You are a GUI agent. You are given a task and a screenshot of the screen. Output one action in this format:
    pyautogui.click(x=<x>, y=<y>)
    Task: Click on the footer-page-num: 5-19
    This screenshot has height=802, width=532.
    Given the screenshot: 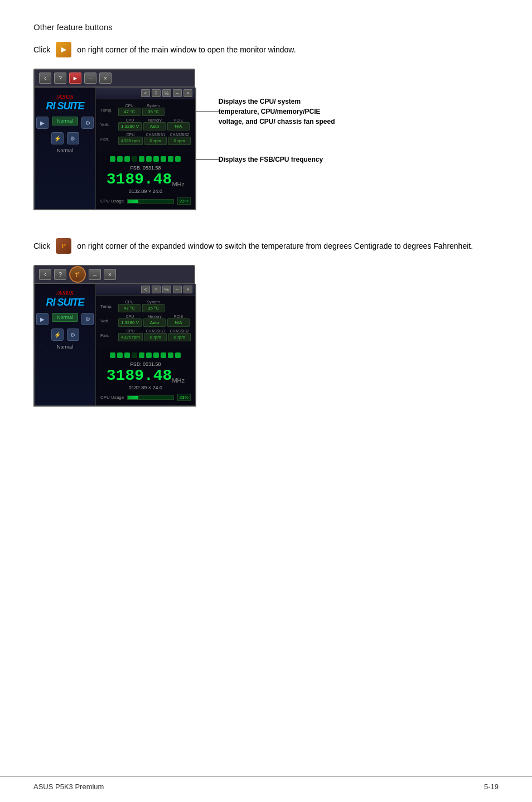 What is the action you would take?
    pyautogui.click(x=491, y=786)
    